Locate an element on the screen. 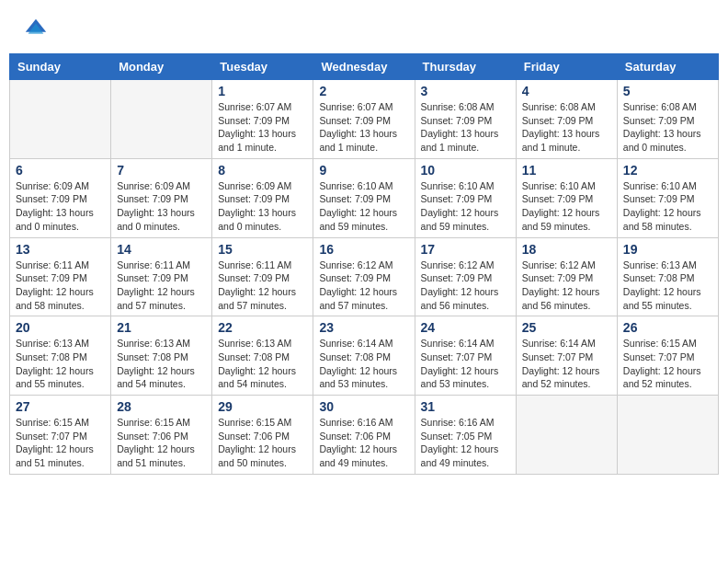 This screenshot has height=563, width=728. day-number: 20 is located at coordinates (61, 327).